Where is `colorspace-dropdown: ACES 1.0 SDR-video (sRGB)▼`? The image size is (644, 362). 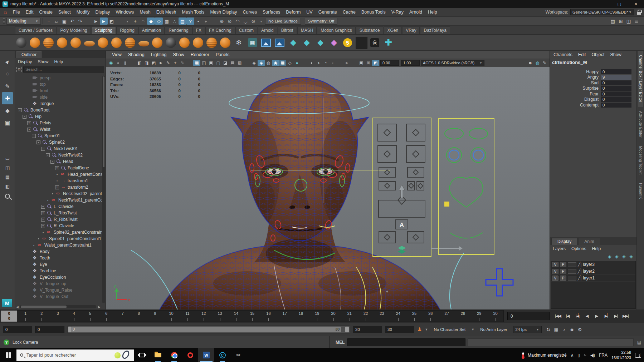 colorspace-dropdown: ACES 1.0 SDR-video (sRGB)▼ is located at coordinates (453, 63).